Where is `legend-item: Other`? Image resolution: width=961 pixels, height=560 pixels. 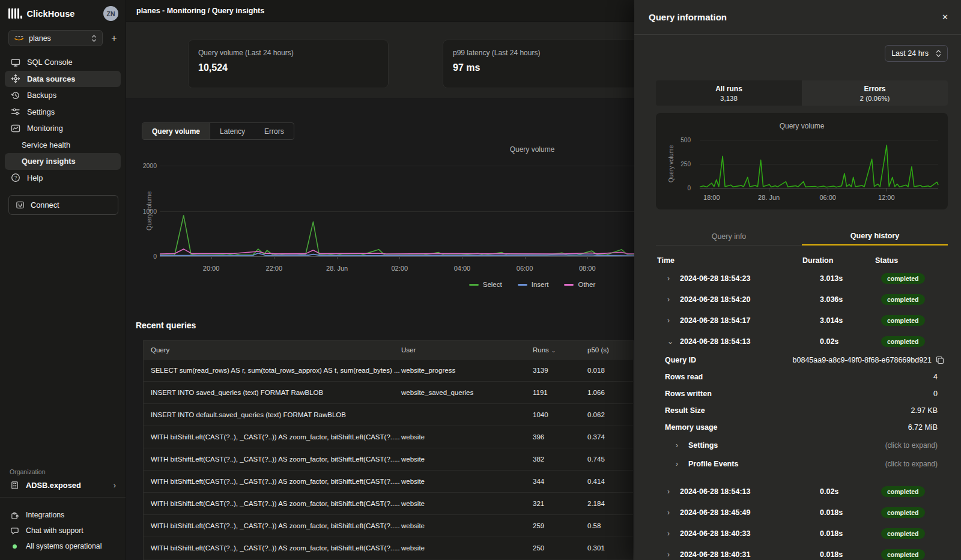 legend-item: Other is located at coordinates (580, 285).